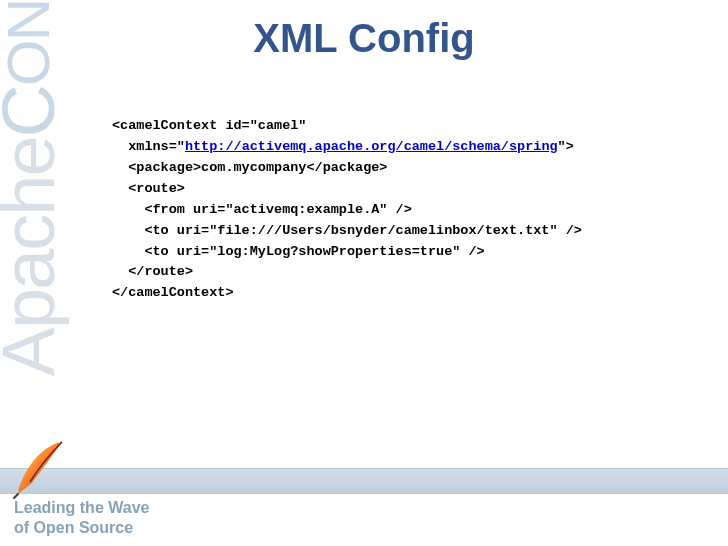 This screenshot has width=728, height=546. I want to click on code-line: </camelContext>, so click(173, 292).